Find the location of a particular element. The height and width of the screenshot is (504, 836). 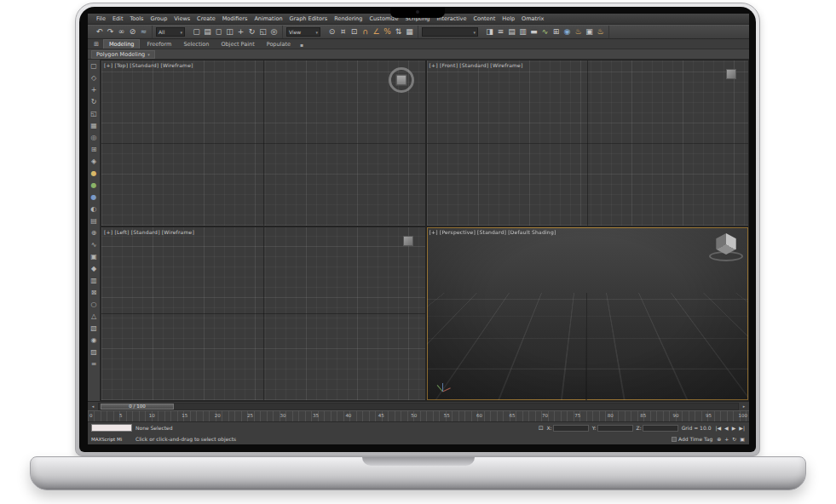

menu-item: File is located at coordinates (101, 19).